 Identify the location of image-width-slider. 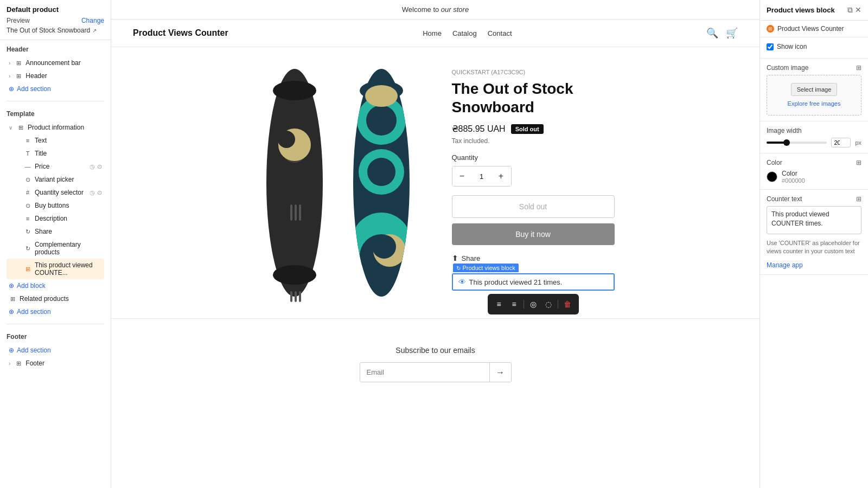
(796, 143).